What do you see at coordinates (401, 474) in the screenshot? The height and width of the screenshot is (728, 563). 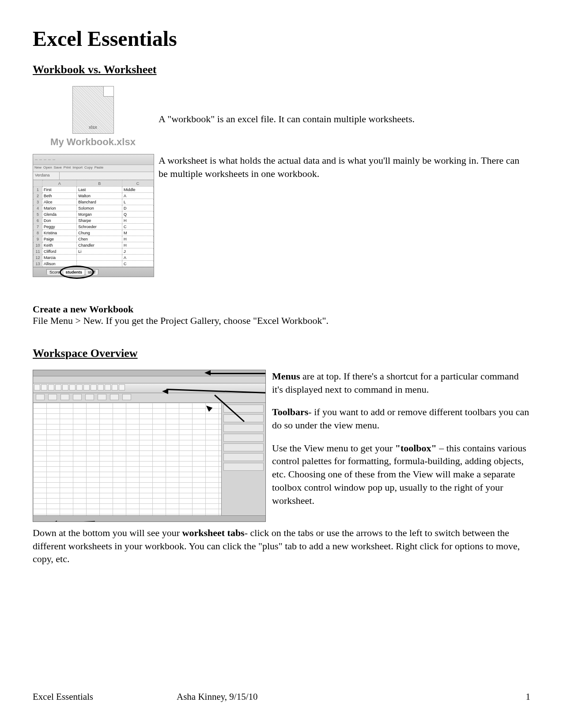 I see `toolbox-paragraph: Use the View menu to get your "toolbox" …` at bounding box center [401, 474].